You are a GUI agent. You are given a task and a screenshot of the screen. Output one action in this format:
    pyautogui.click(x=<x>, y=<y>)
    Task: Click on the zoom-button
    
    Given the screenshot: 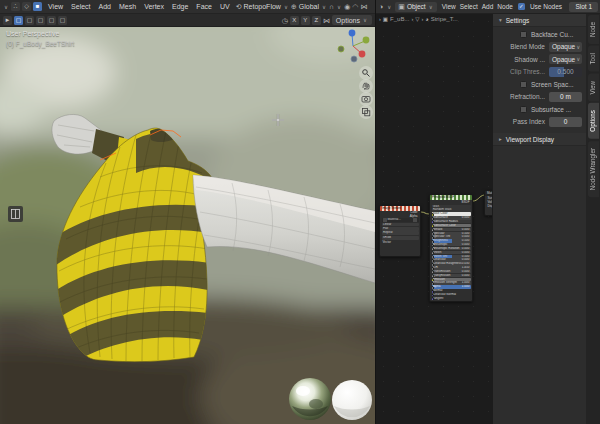 What is the action you would take?
    pyautogui.click(x=366, y=73)
    